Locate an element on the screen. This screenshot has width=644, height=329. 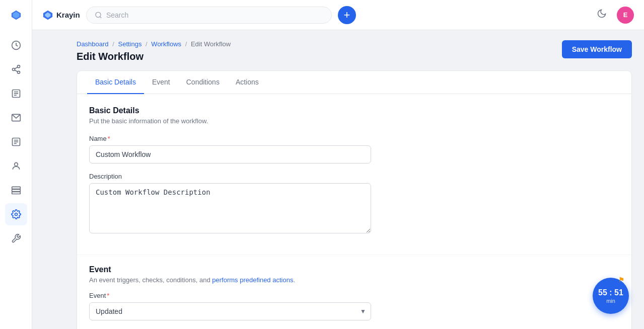
tab-basic-details: Basic Details is located at coordinates (116, 83).